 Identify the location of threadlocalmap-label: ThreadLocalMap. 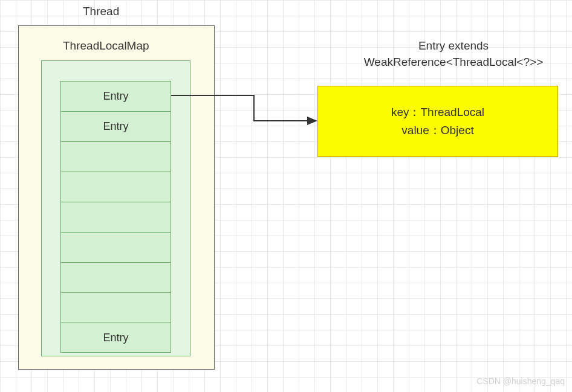
(106, 46).